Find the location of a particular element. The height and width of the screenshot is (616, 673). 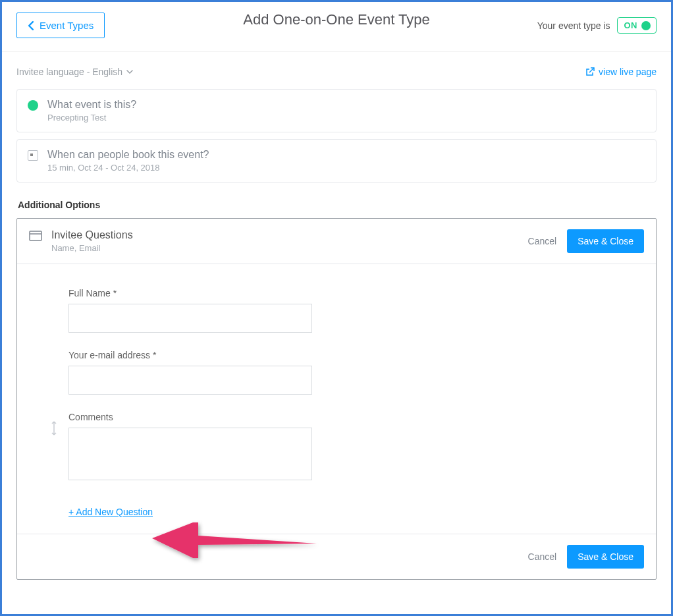

section-subtitle: 15 min, Oct 24 - Oct 24, 2018 is located at coordinates (128, 167).